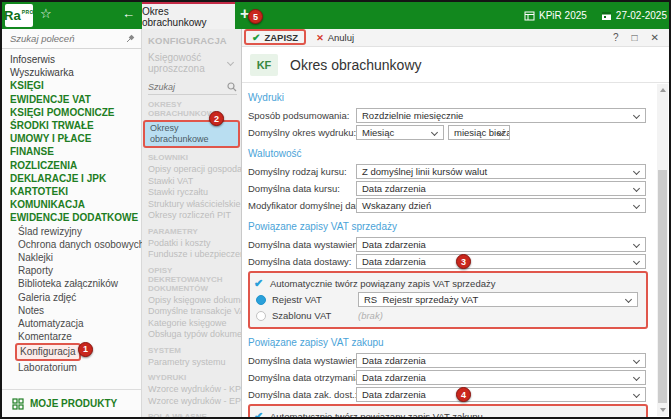 Image resolution: width=671 pixels, height=419 pixels. I want to click on command-search, so click(72, 39).